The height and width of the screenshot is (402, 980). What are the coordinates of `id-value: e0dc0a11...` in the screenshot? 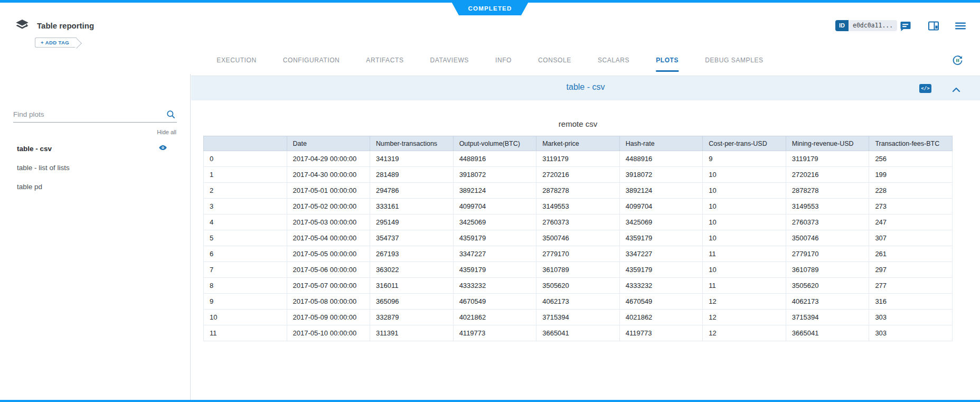 It's located at (873, 25).